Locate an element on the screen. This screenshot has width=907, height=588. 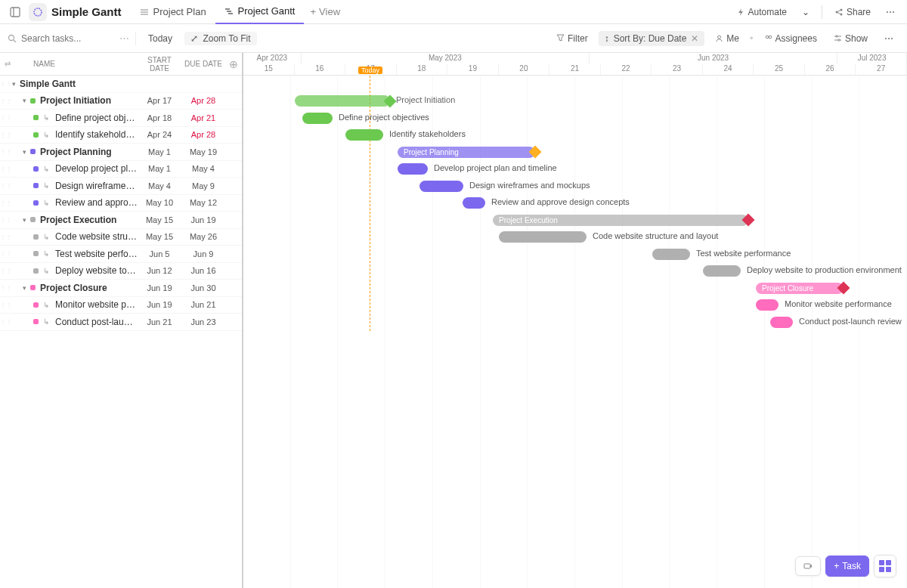
start-date: May 4 is located at coordinates (159, 186).